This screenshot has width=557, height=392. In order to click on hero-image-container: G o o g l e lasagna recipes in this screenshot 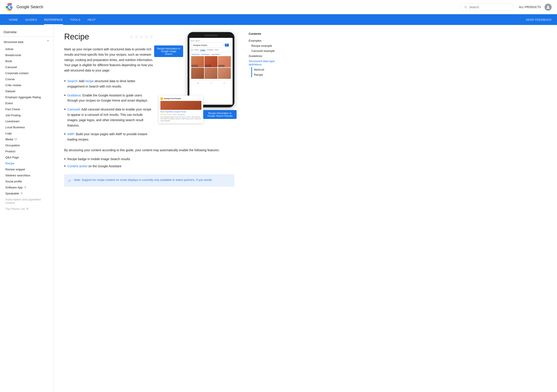, I will do `click(197, 79)`.